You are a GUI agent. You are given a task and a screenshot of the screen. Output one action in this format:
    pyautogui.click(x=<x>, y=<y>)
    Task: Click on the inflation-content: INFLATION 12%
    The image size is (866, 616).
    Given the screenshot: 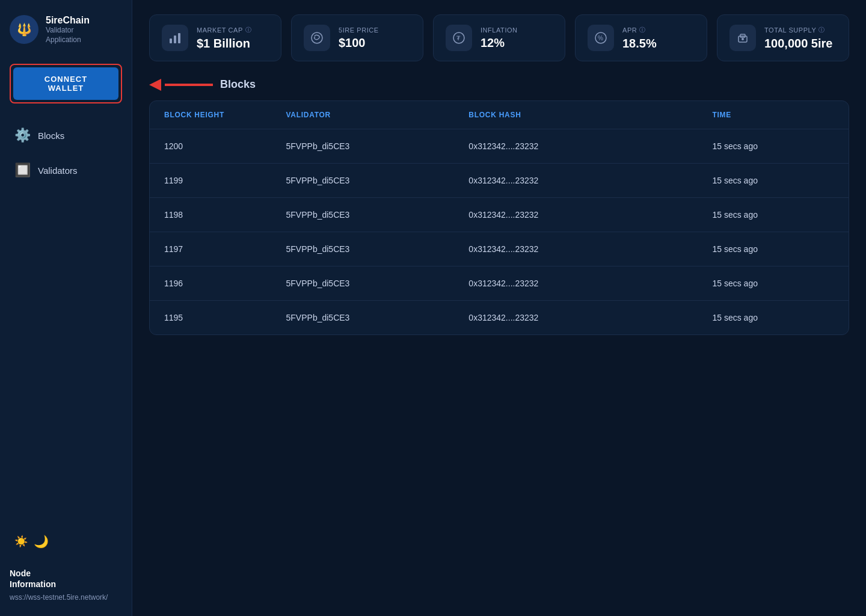 What is the action you would take?
    pyautogui.click(x=499, y=38)
    